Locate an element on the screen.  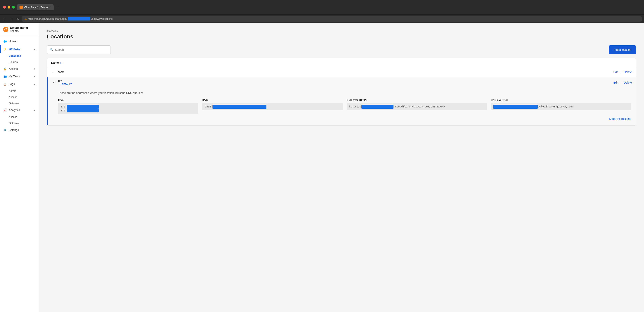
search-input is located at coordinates (82, 50).